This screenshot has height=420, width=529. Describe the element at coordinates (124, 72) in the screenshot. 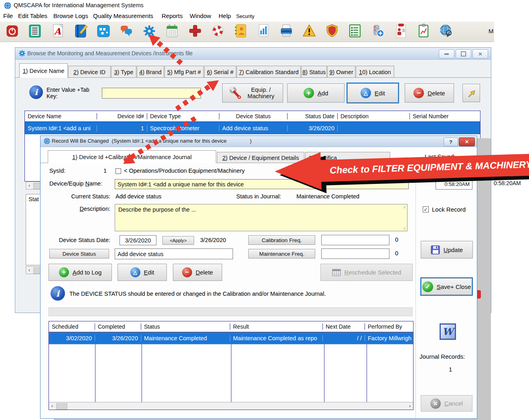

I see `tab-type: 3) Type` at that location.